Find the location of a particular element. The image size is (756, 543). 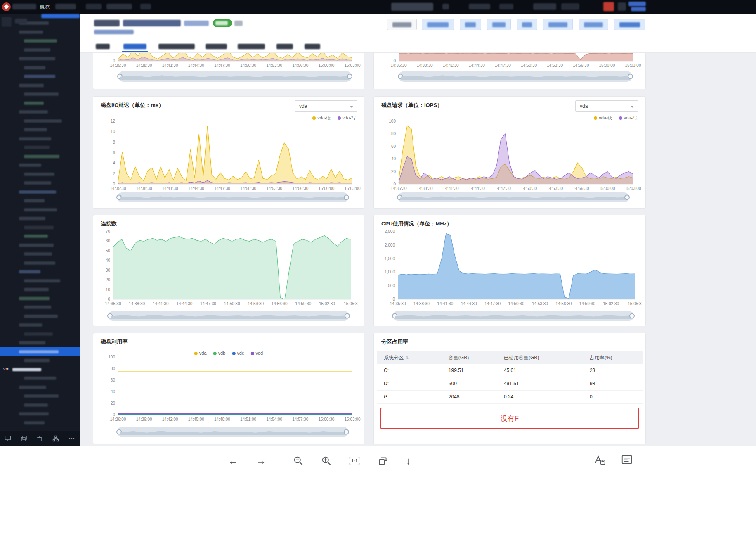

more-icon is located at coordinates (72, 439).